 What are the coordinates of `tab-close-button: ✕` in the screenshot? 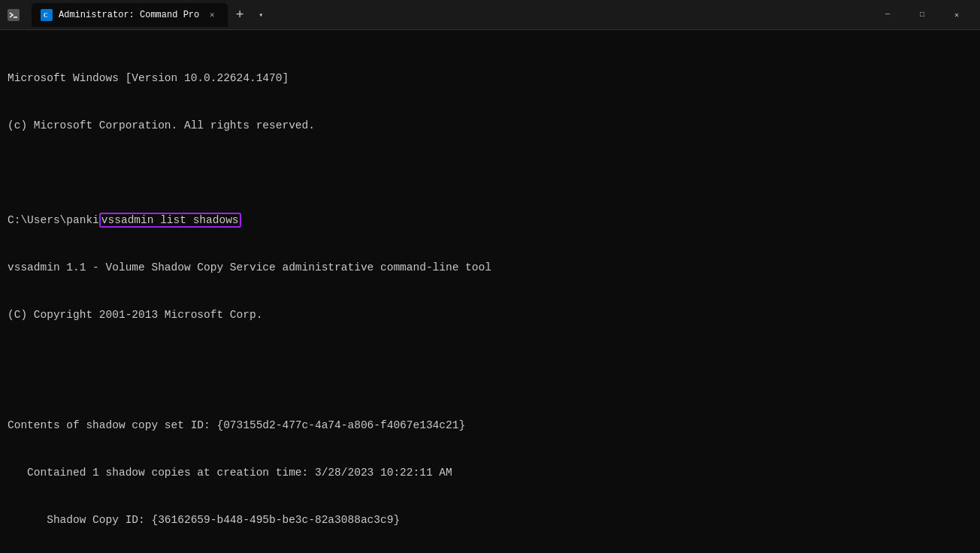 It's located at (212, 15).